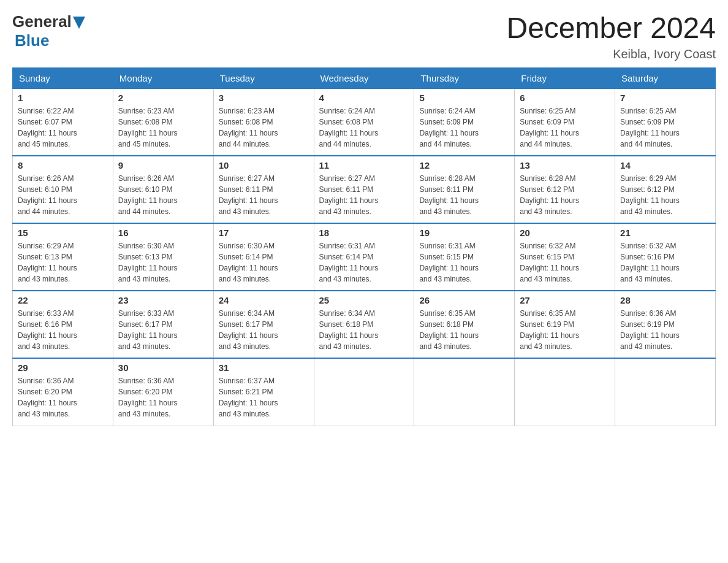 The width and height of the screenshot is (728, 563). What do you see at coordinates (565, 301) in the screenshot?
I see `day-number: 27` at bounding box center [565, 301].